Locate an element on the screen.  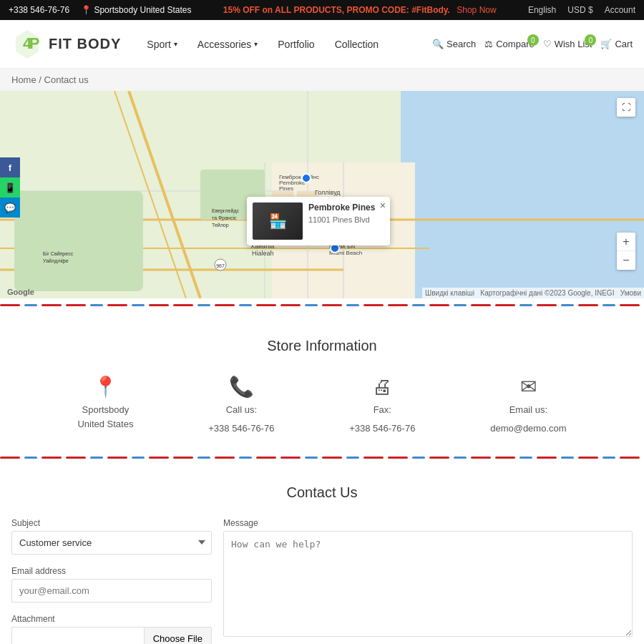
nav-portfolio: Portfolio is located at coordinates (296, 44).